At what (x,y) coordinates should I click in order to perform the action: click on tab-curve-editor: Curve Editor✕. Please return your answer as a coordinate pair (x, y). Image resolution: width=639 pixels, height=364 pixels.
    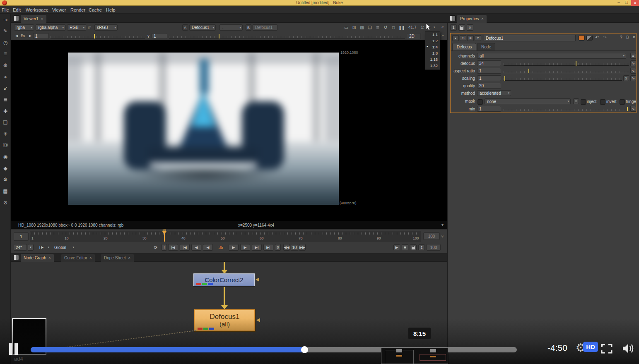
    Looking at the image, I should click on (78, 258).